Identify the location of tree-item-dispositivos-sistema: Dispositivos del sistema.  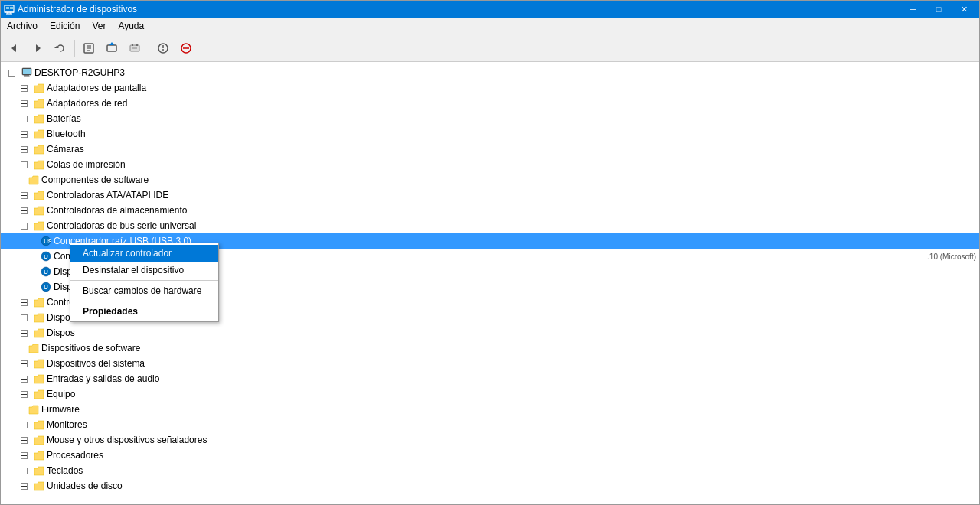
(490, 363).